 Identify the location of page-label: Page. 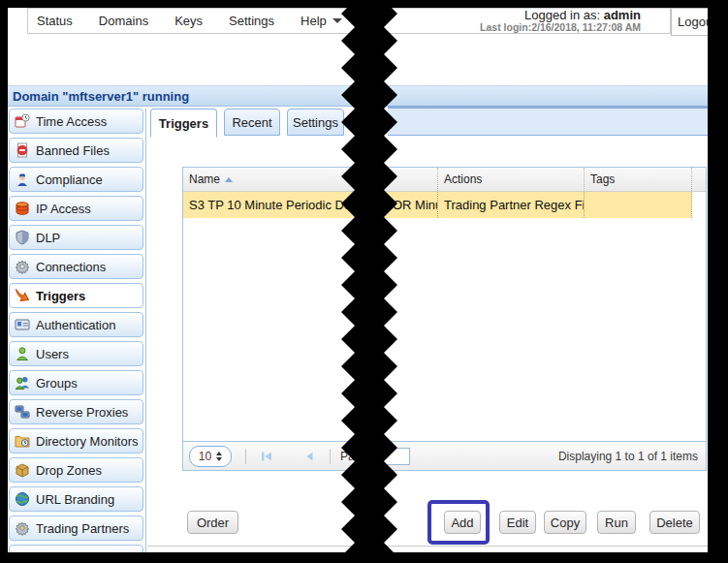
(354, 456).